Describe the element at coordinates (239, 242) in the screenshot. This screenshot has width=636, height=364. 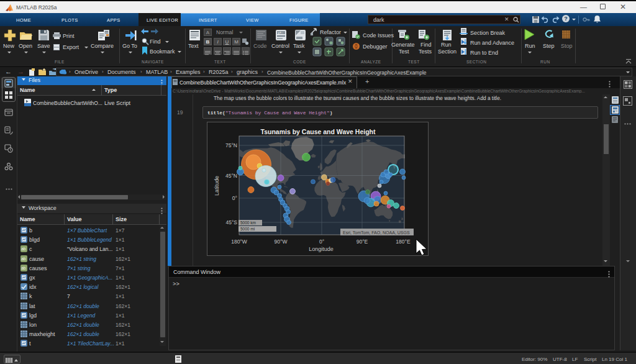
I see `svg-text: 180°W` at that location.